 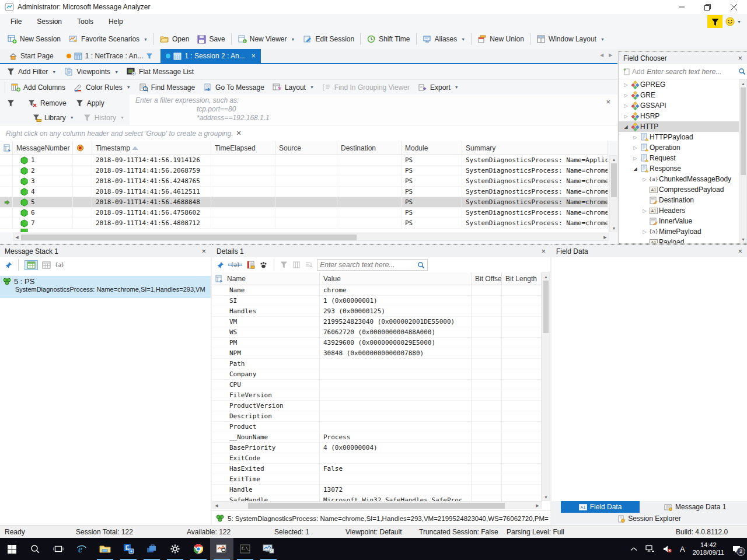 What do you see at coordinates (377, 498) in the screenshot?
I see `details-row: SafeHandleMicrosoft.Win32.SafeHandles.Sa…` at bounding box center [377, 498].